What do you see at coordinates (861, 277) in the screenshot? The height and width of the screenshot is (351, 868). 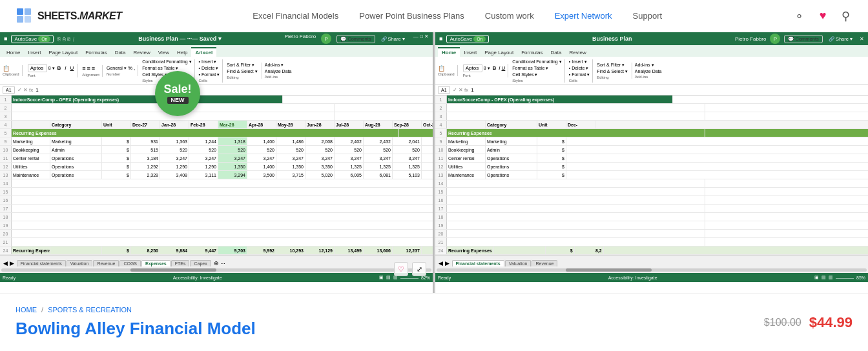 I see `zoom-percent-right: 85%` at bounding box center [861, 277].